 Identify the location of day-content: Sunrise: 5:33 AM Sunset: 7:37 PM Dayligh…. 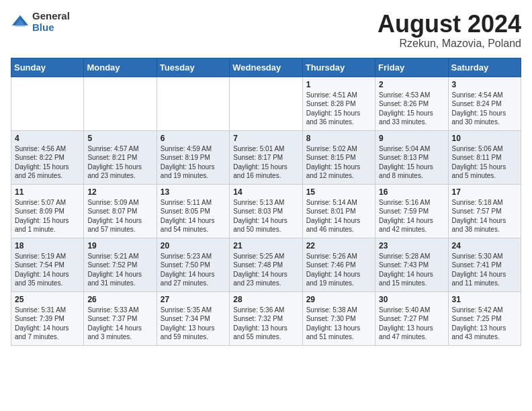
(120, 324).